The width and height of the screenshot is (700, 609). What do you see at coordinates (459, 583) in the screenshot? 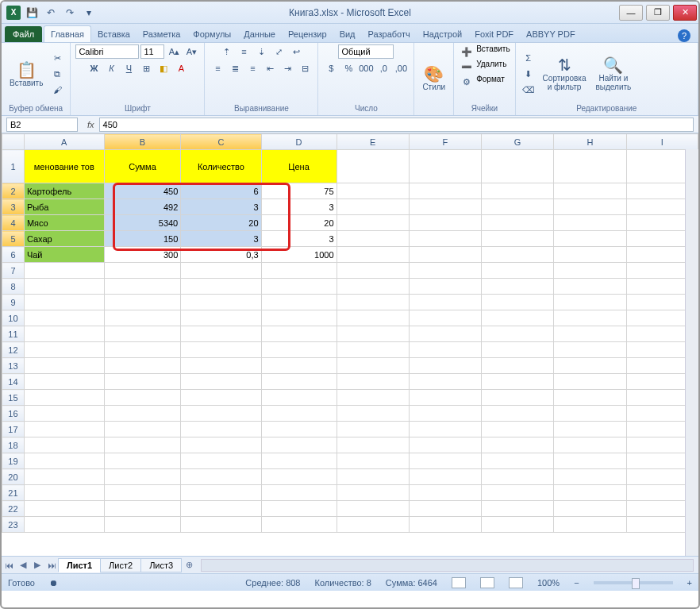
I see `view-normal-icon` at bounding box center [459, 583].